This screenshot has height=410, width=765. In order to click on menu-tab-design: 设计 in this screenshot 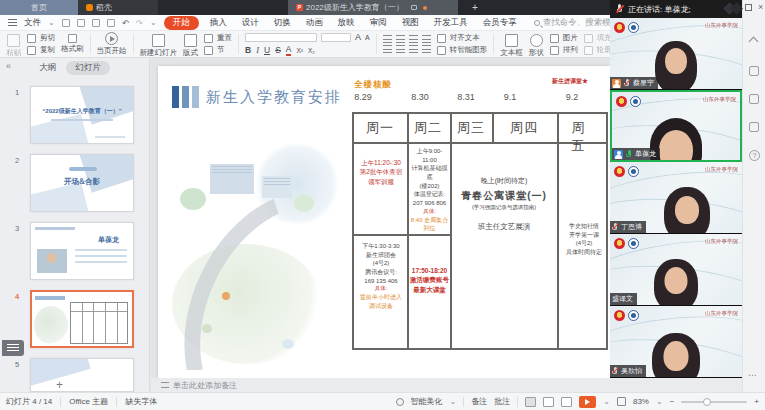, I will do `click(250, 23)`.